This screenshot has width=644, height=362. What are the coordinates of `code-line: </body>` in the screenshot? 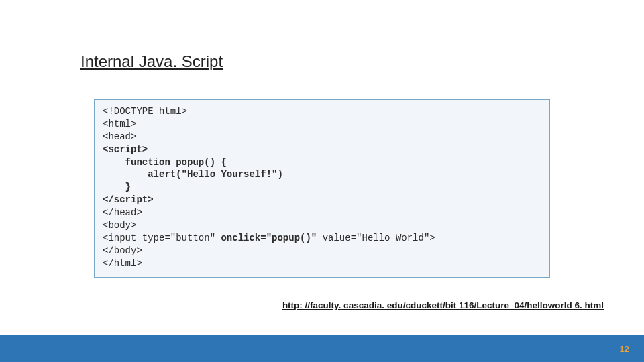 It's located at (122, 251).